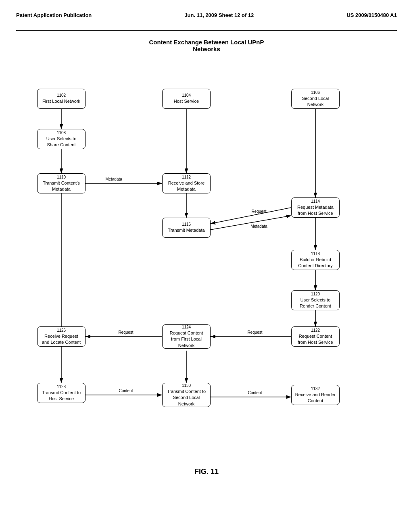 This screenshot has width=413, height=532. Describe the element at coordinates (315, 208) in the screenshot. I see `box-1114: 1114 Request Metadatafrom Host Service` at that location.